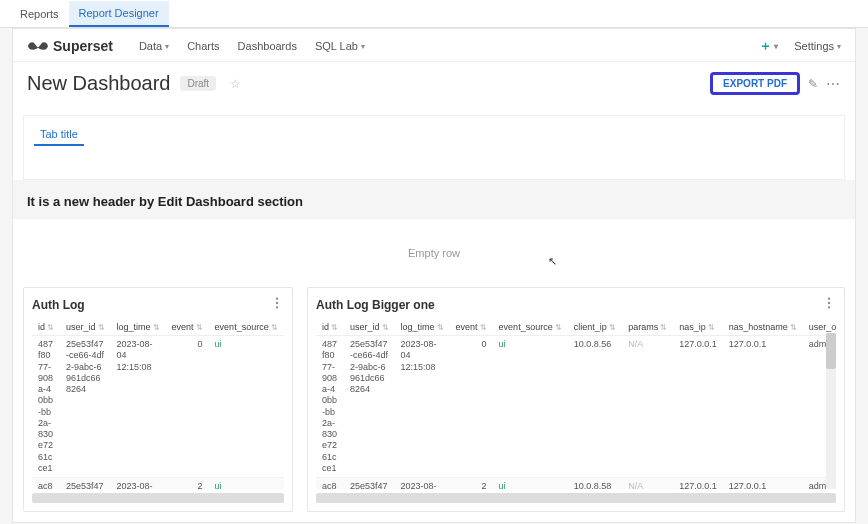  What do you see at coordinates (158, 400) in the screenshot?
I see `chart-auth-log: Auth Log id⇅user_id⇅log_time⇅event⇅event…` at bounding box center [158, 400].